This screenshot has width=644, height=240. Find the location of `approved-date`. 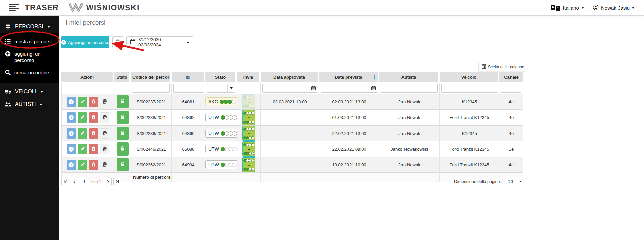

approved-date is located at coordinates (290, 118).